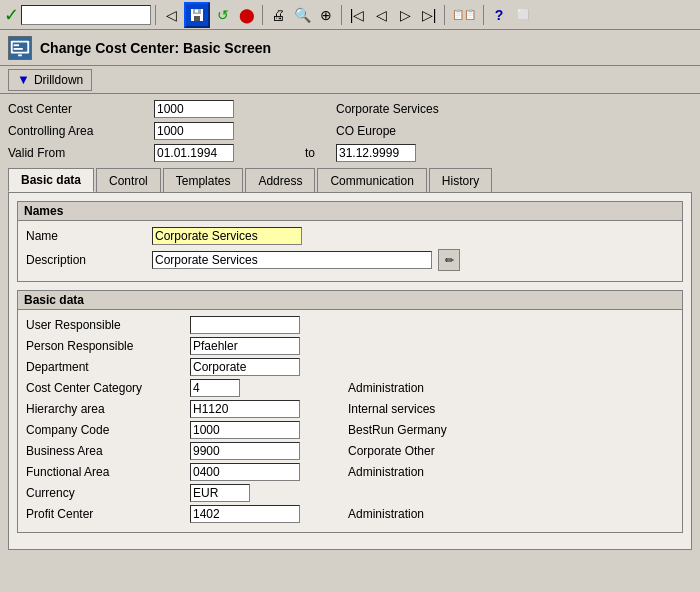 The height and width of the screenshot is (592, 700). Describe the element at coordinates (350, 472) in the screenshot. I see `functional-area-row: Functional Area Administration` at that location.